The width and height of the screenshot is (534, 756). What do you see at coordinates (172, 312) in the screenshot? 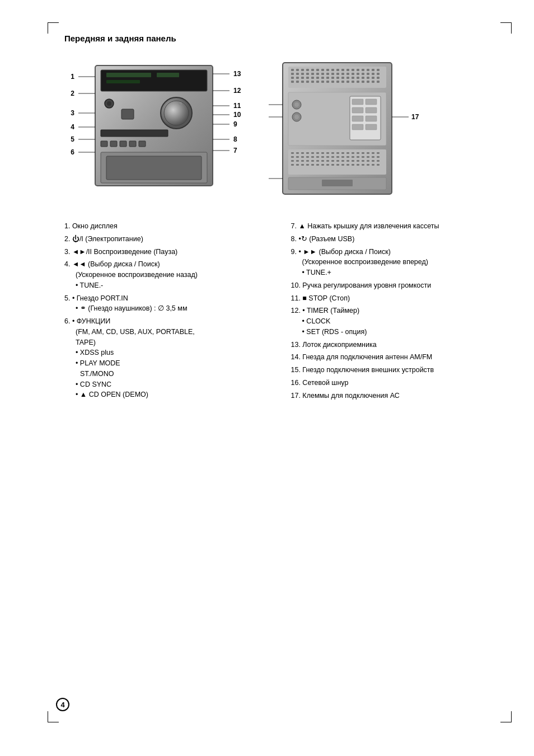
I see `desc-col-left: 1. Окно дисплея 2. ⏻/I (Электропитание) …` at bounding box center [172, 312].